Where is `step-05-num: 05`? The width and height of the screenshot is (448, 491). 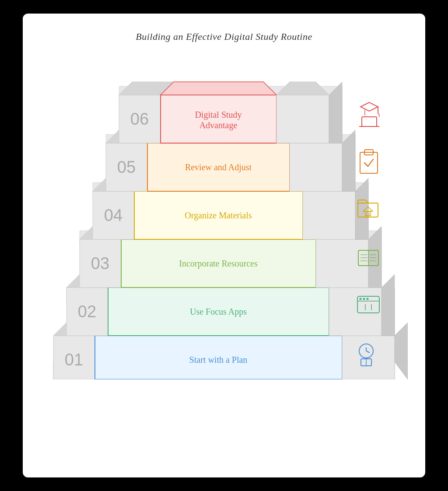 step-05-num: 05 is located at coordinates (126, 167).